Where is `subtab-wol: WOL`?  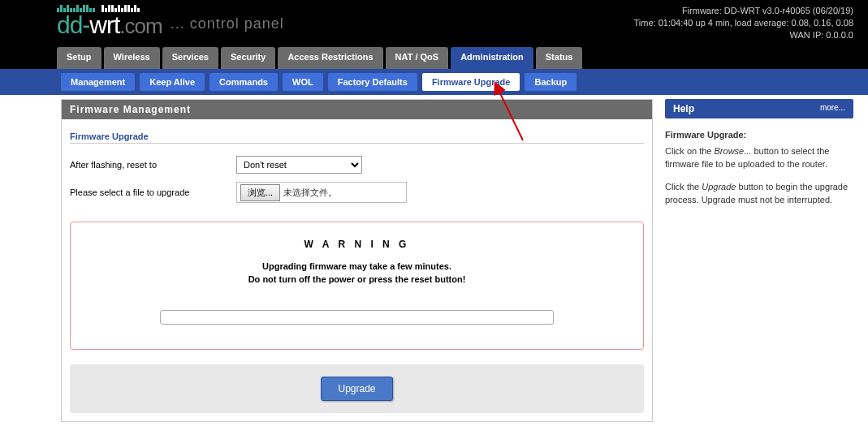
subtab-wol: WOL is located at coordinates (303, 82).